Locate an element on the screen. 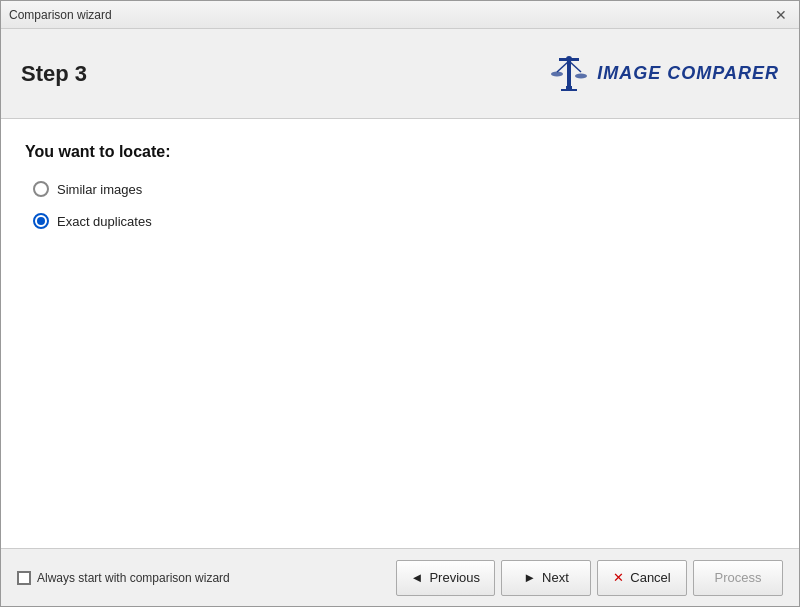 Image resolution: width=800 pixels, height=607 pixels. process-label: Process is located at coordinates (738, 578).